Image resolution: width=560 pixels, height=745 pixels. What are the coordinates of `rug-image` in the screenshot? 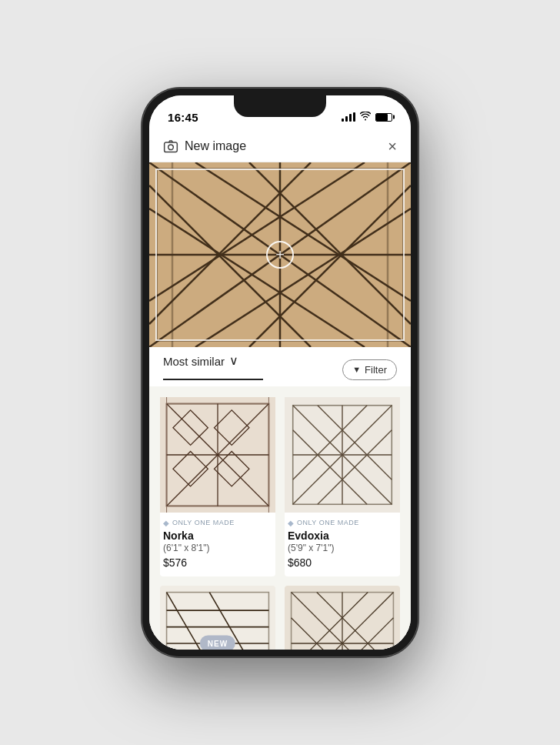 It's located at (280, 255).